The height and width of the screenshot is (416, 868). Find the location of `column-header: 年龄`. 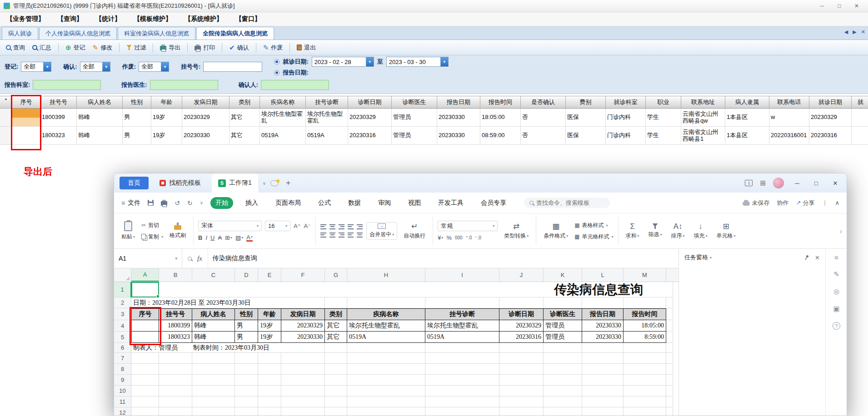

column-header: 年龄 is located at coordinates (167, 102).